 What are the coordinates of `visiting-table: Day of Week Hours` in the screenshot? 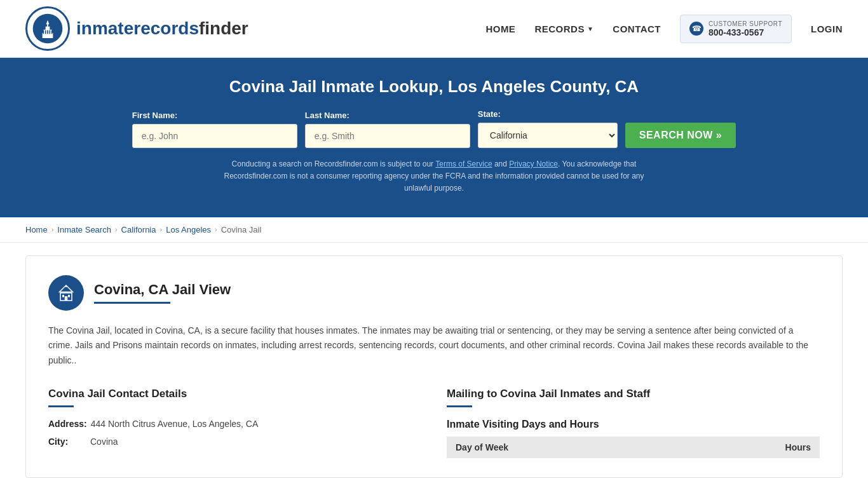 It's located at (633, 447).